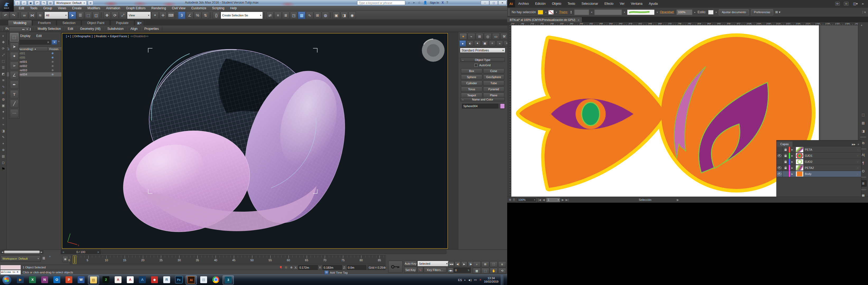 The width and height of the screenshot is (868, 285). Describe the element at coordinates (11, 272) in the screenshot. I see `maxscript-mini-listener: Welcome to M` at that location.